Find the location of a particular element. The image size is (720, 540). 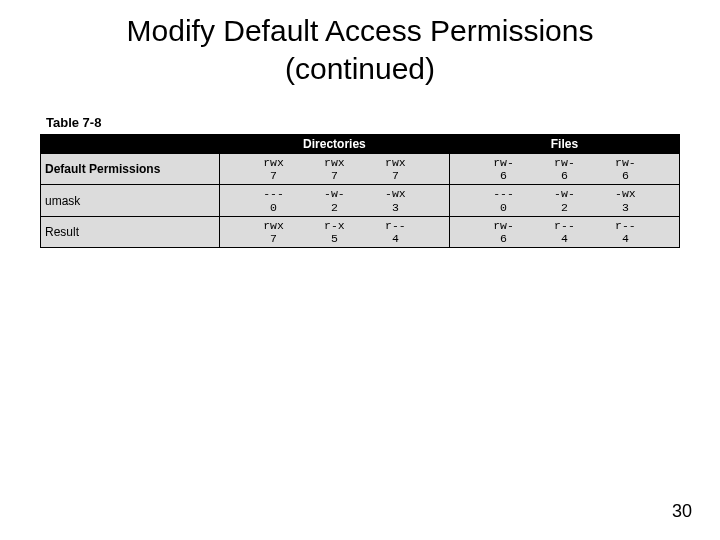

row-label-umask: umask is located at coordinates (130, 200).